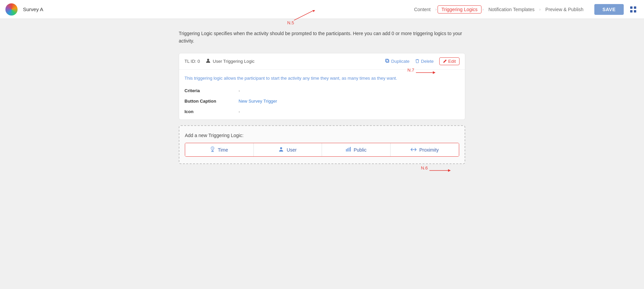 This screenshot has height=289, width=644. What do you see at coordinates (633, 9) in the screenshot?
I see `grid-icon` at bounding box center [633, 9].